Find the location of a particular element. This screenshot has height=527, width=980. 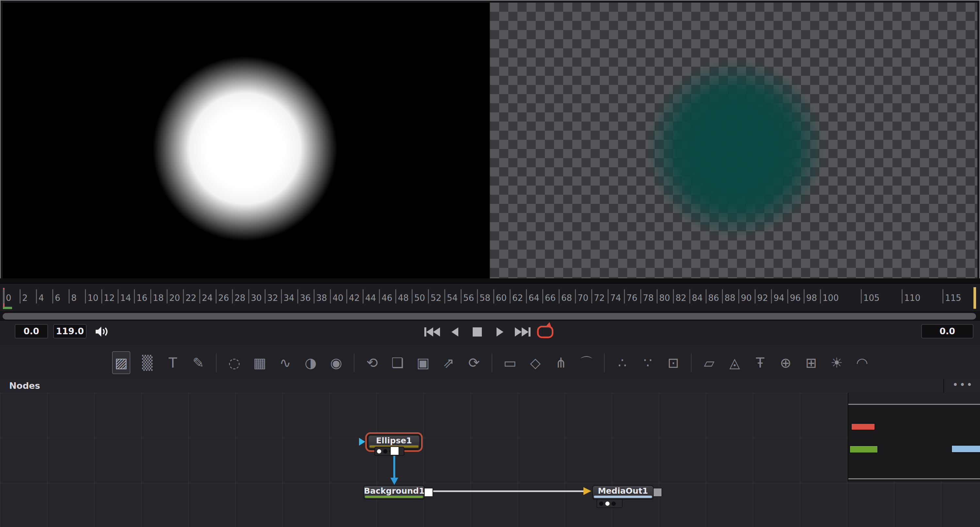

spot-light-tool-icon: ☀ is located at coordinates (837, 363).